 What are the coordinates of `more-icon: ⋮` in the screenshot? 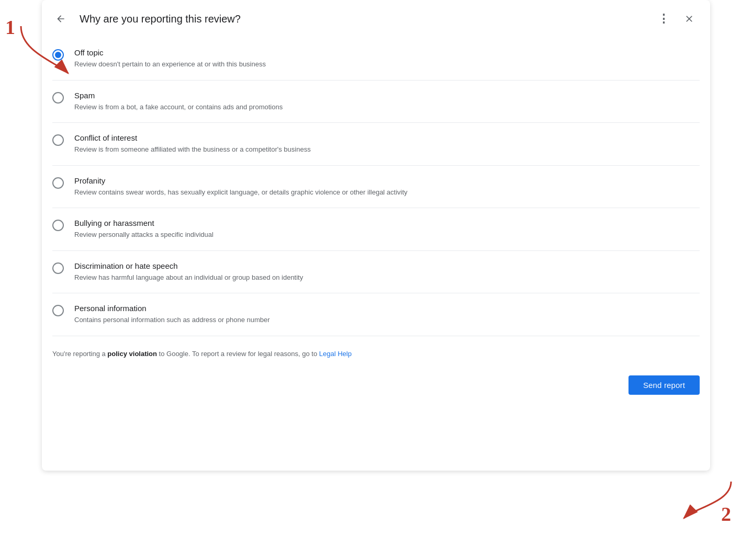 It's located at (664, 19).